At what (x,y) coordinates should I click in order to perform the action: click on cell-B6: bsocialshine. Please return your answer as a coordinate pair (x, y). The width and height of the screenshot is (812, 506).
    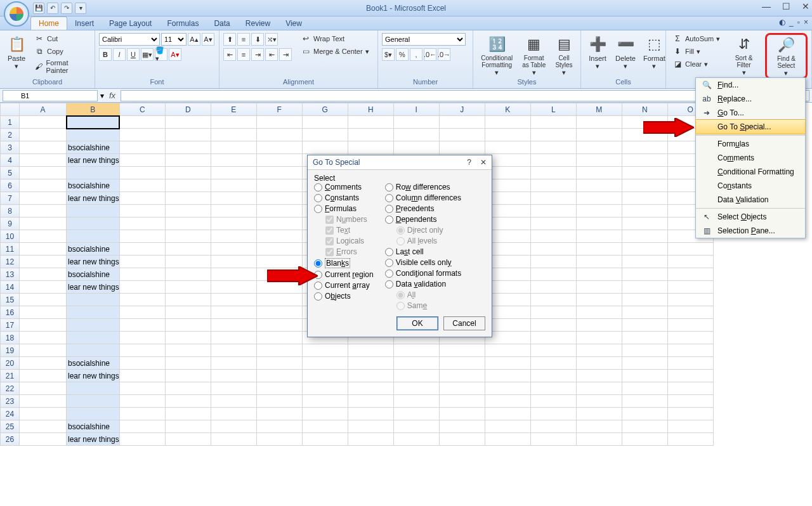
    Looking at the image, I should click on (93, 186).